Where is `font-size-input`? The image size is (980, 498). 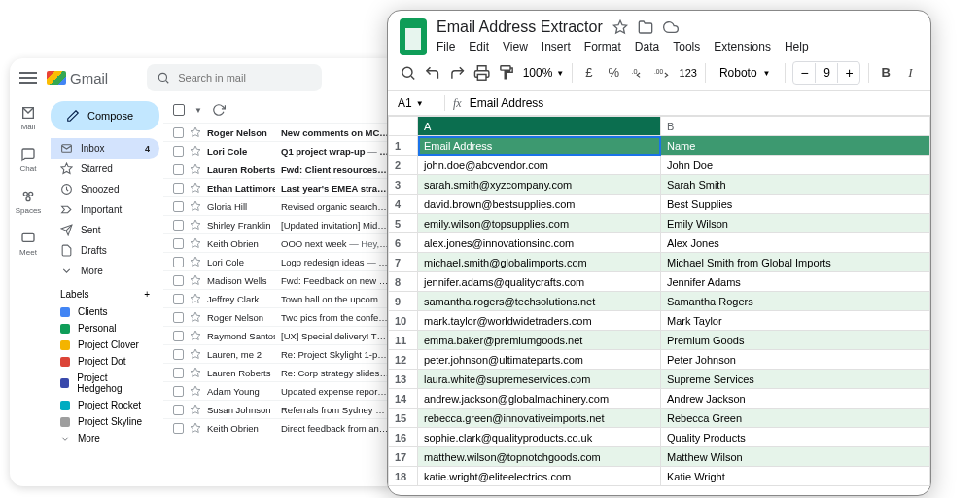 font-size-input is located at coordinates (826, 73).